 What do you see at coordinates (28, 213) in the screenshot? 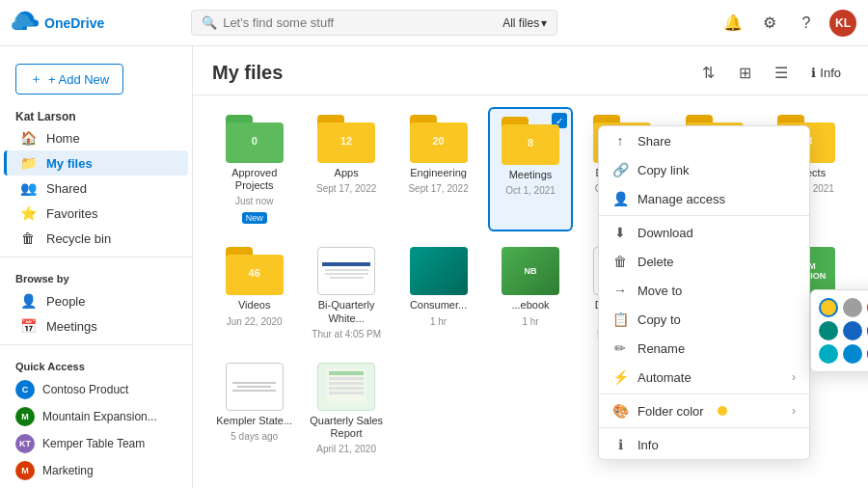
I see `favorites-icon: ⭐` at bounding box center [28, 213].